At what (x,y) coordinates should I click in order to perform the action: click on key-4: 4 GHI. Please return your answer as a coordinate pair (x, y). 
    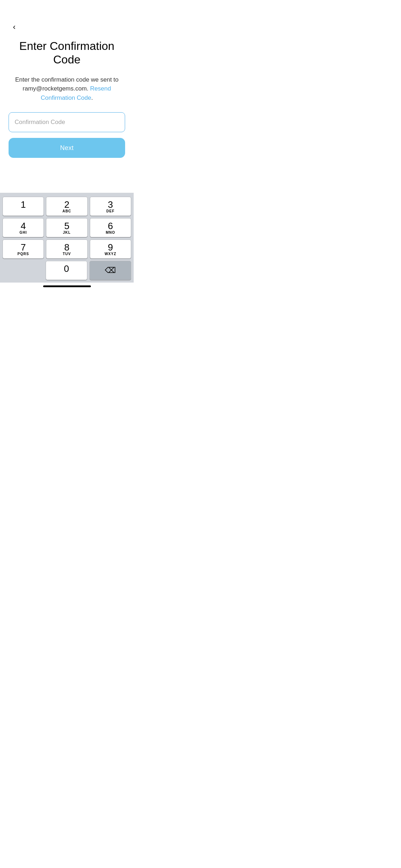
    Looking at the image, I should click on (23, 228).